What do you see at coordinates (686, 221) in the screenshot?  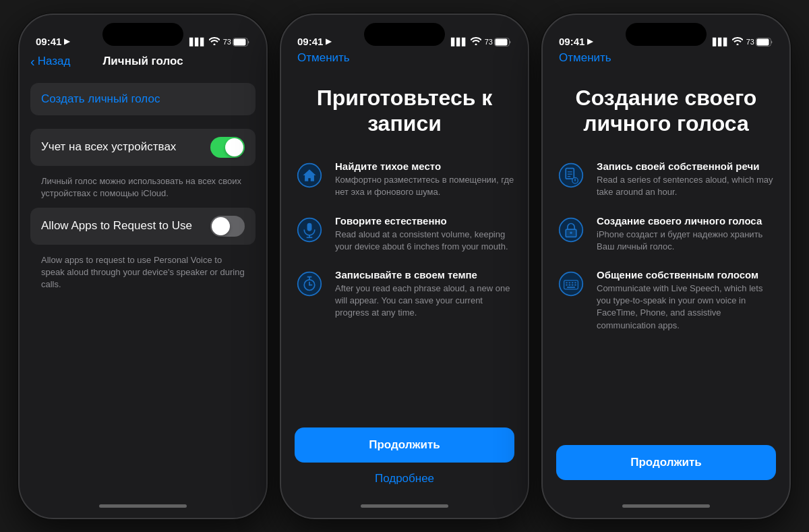 I see `feature-title-3-2: Создание своего личного голоса` at bounding box center [686, 221].